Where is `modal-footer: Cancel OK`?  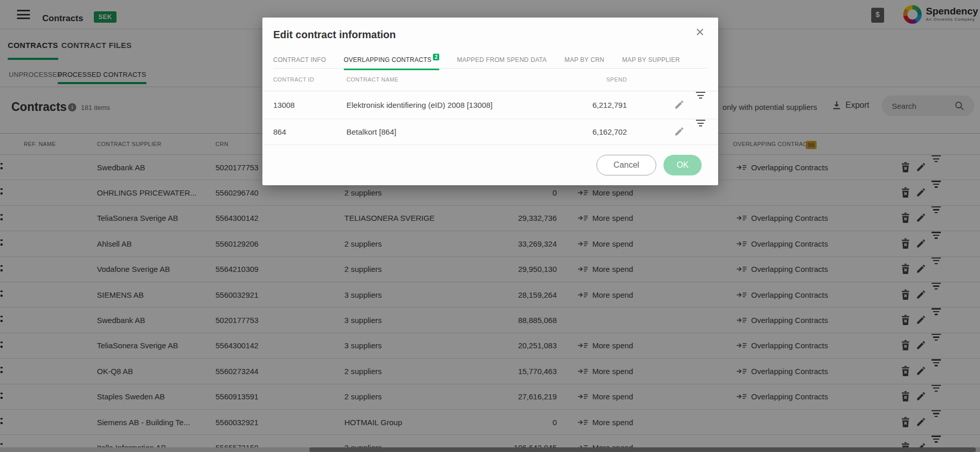
modal-footer: Cancel OK is located at coordinates (490, 165).